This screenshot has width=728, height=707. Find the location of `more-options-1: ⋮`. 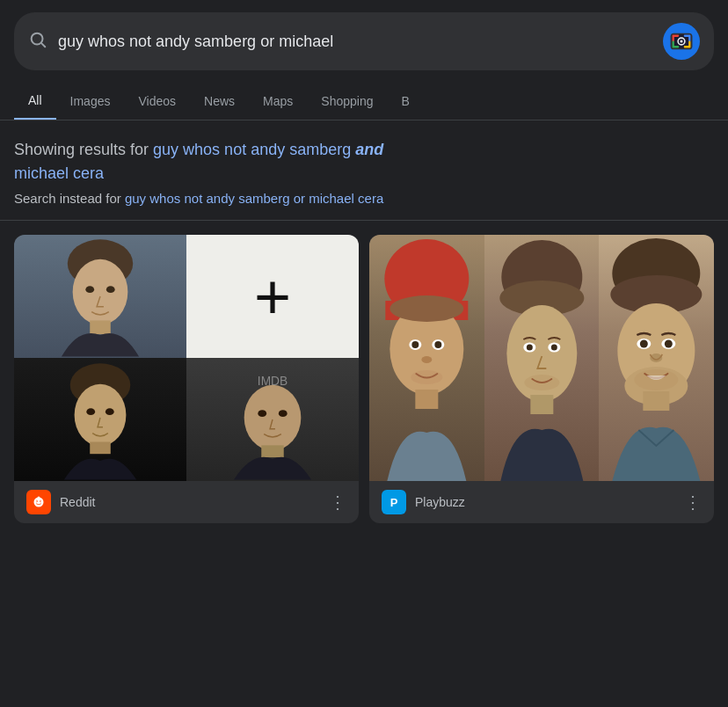

more-options-1: ⋮ is located at coordinates (338, 502).